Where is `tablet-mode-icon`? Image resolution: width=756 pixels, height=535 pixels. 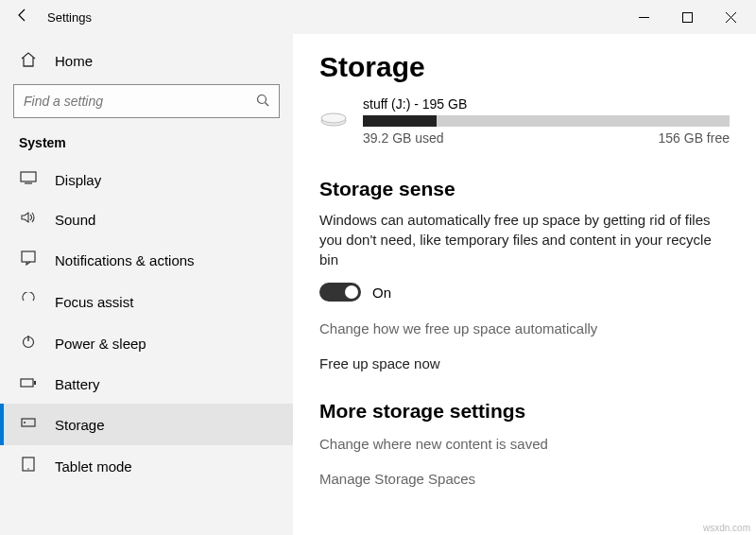
tablet-mode-icon is located at coordinates (28, 466).